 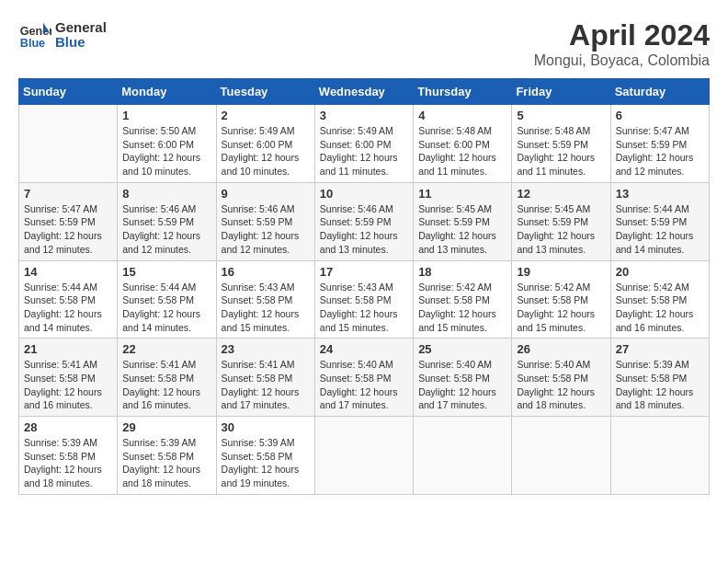 What do you see at coordinates (166, 427) in the screenshot?
I see `day-number: 29` at bounding box center [166, 427].